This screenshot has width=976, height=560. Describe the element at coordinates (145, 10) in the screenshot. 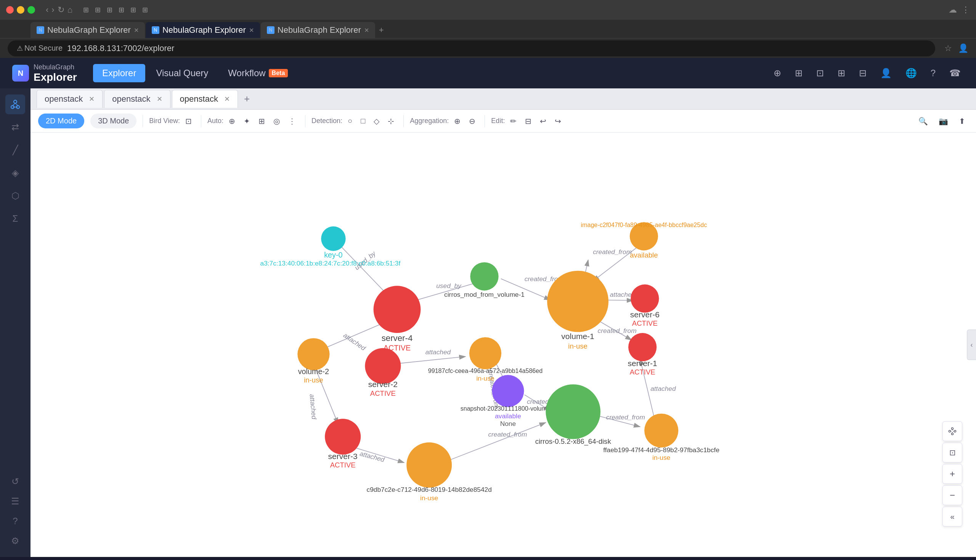

I see `browser-icon-6: ⊞` at that location.